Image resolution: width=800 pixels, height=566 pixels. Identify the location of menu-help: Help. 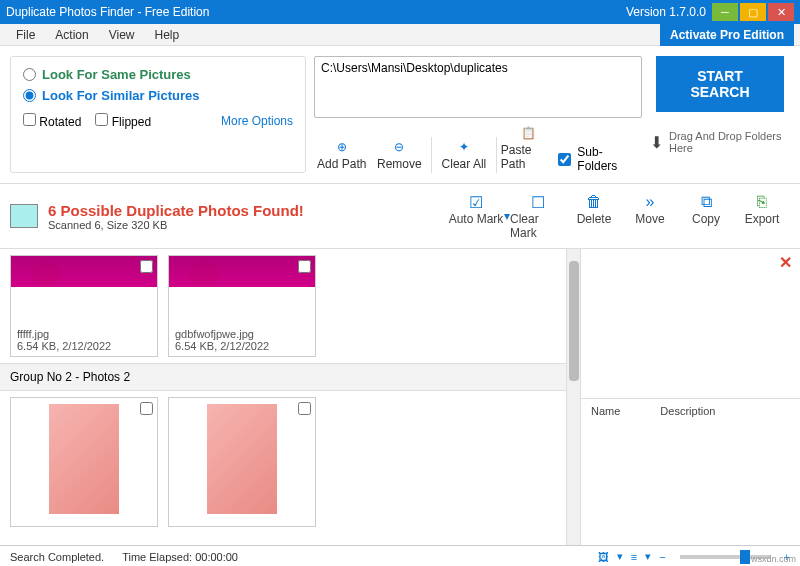
(168, 35).